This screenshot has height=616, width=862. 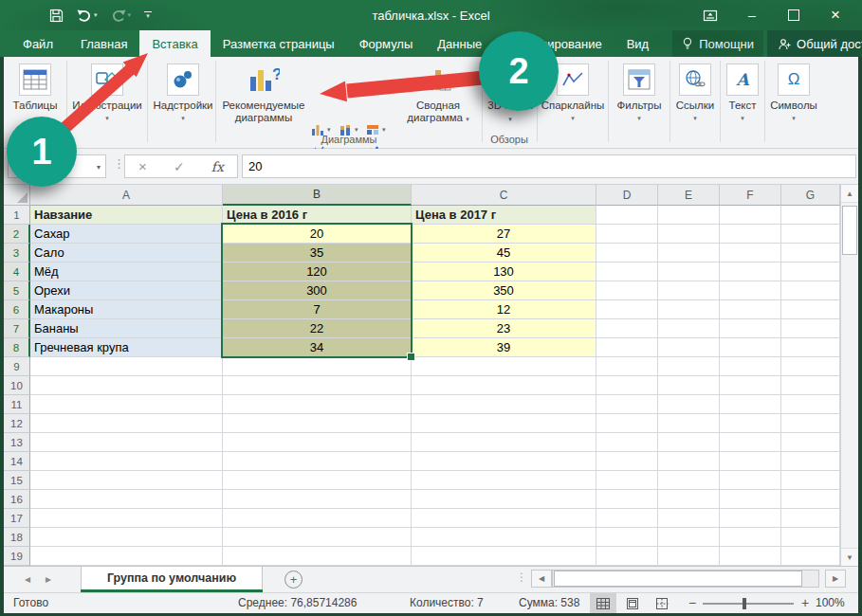 I want to click on row-header-9: 9, so click(x=17, y=367).